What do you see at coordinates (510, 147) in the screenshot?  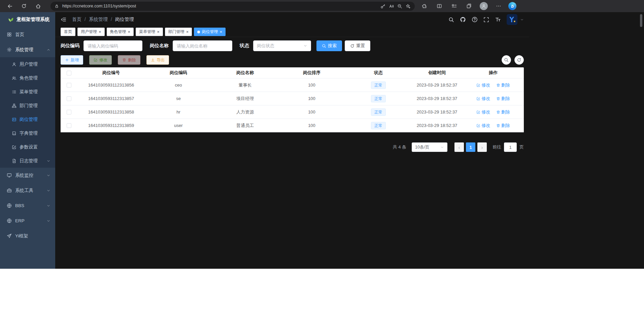 I see `goto-page-input` at bounding box center [510, 147].